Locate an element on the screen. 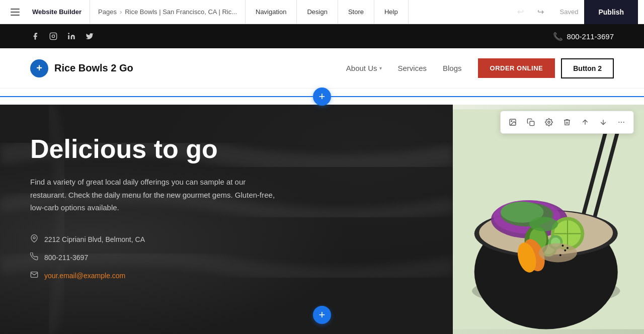 The width and height of the screenshot is (644, 334). nav-item-navigation: Navigation is located at coordinates (271, 12).